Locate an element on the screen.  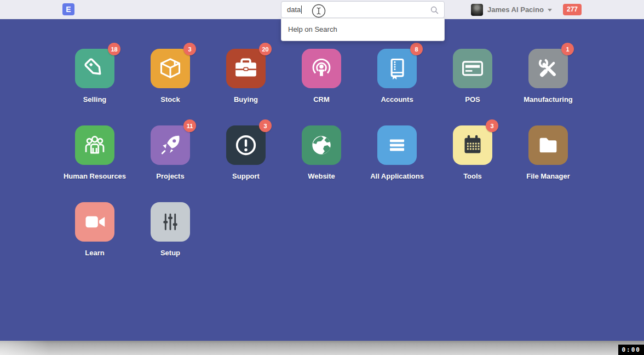
app-tile: 18 is located at coordinates (95, 68).